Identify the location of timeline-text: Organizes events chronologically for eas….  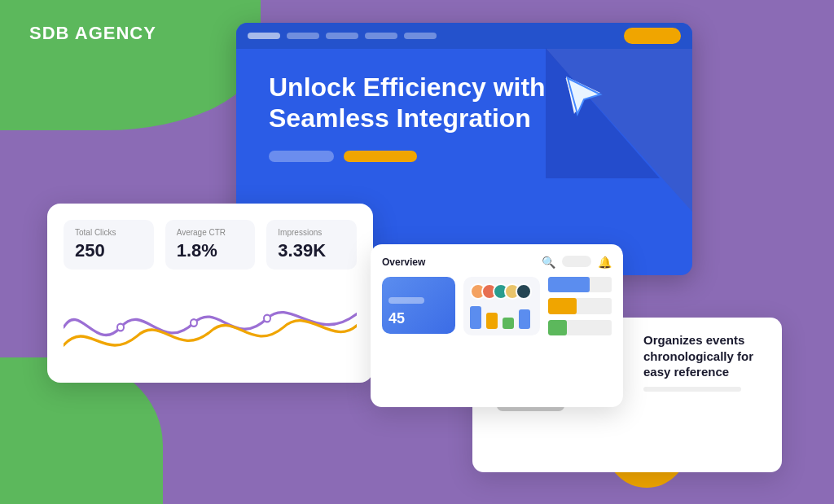
(699, 371).